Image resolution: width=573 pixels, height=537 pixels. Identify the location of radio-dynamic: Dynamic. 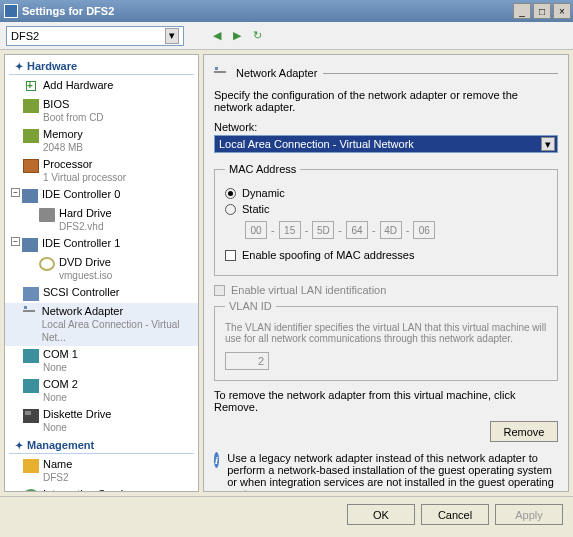
(386, 193).